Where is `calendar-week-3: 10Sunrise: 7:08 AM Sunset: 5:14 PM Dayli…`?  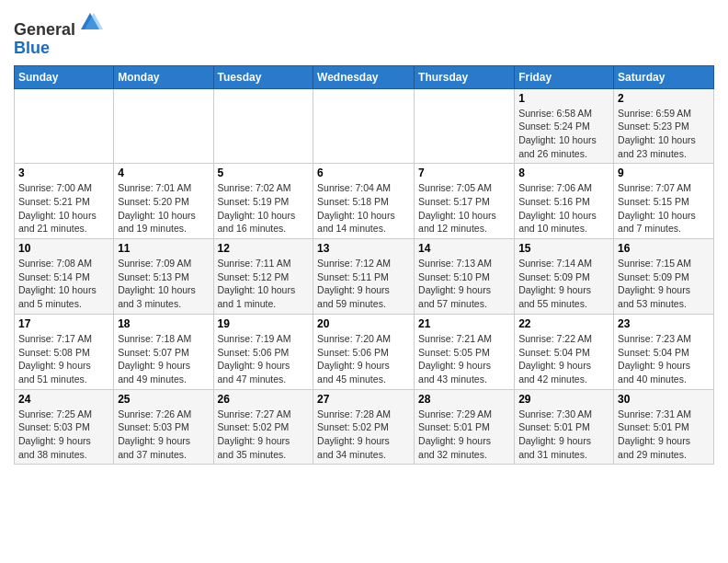 calendar-week-3: 10Sunrise: 7:08 AM Sunset: 5:14 PM Dayli… is located at coordinates (364, 277).